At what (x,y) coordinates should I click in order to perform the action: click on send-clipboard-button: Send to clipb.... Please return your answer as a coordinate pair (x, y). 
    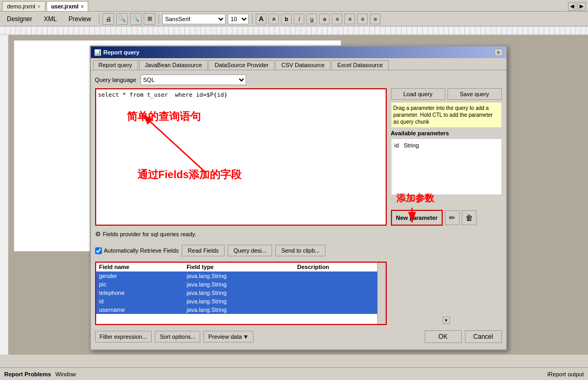
    Looking at the image, I should click on (300, 251).